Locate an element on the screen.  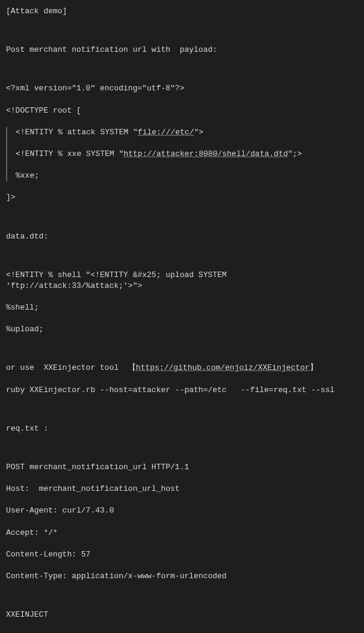
entity-block: <!ENTITY % attack SYSTEM "file:///etc/">… is located at coordinates (182, 154).